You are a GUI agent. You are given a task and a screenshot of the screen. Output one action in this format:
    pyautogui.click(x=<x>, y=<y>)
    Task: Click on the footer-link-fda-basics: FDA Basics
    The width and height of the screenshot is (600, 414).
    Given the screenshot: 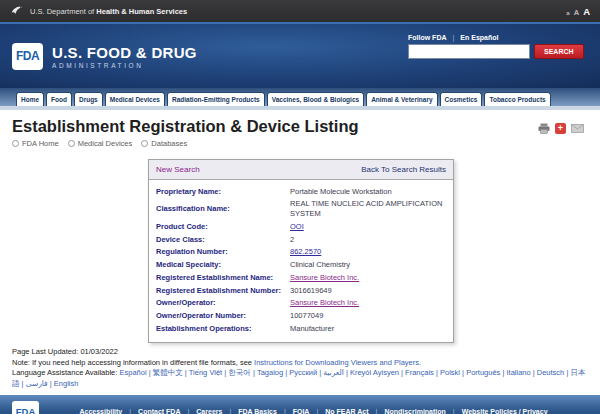 What is the action you would take?
    pyautogui.click(x=258, y=411)
    